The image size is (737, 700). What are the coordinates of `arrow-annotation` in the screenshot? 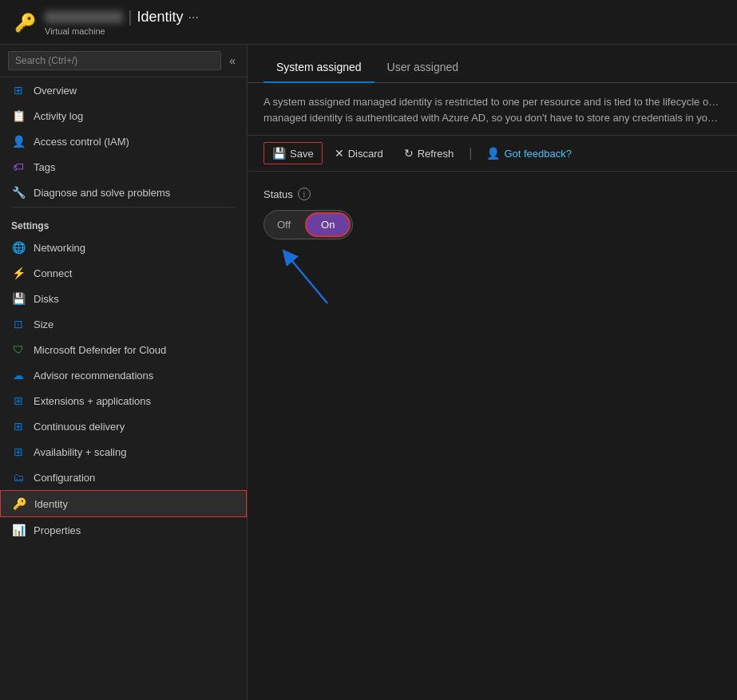 It's located at (492, 279).